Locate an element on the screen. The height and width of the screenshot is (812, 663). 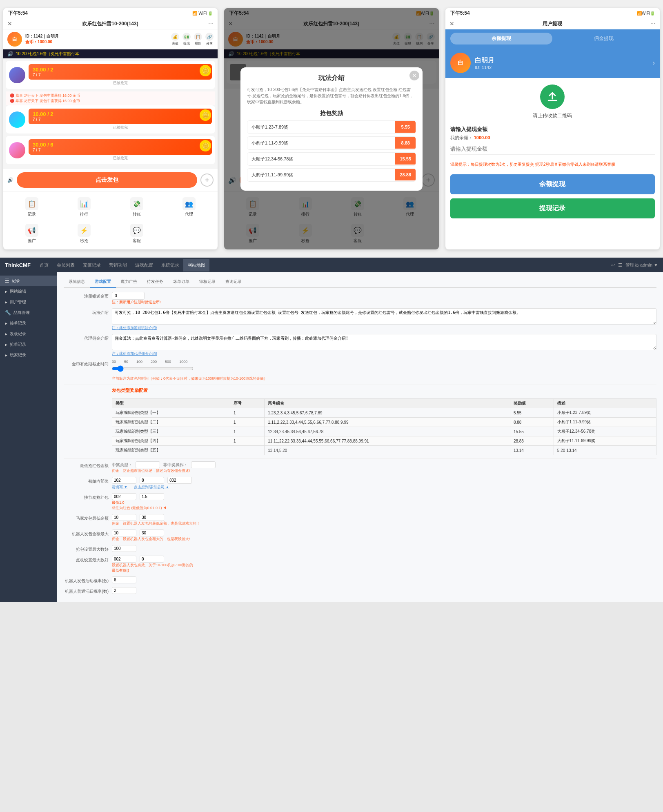
tab-pending-tasks: 待发任务 is located at coordinates (155, 282).